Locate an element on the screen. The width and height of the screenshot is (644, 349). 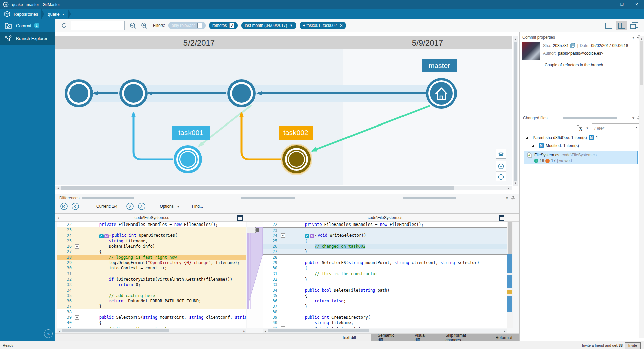
graph-home-button is located at coordinates (501, 154).